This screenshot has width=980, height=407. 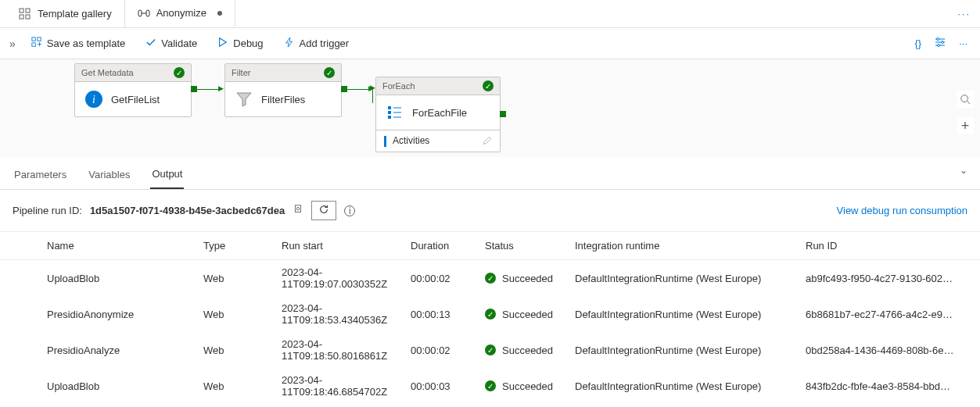 What do you see at coordinates (487, 141) in the screenshot?
I see `edit-icon` at bounding box center [487, 141].